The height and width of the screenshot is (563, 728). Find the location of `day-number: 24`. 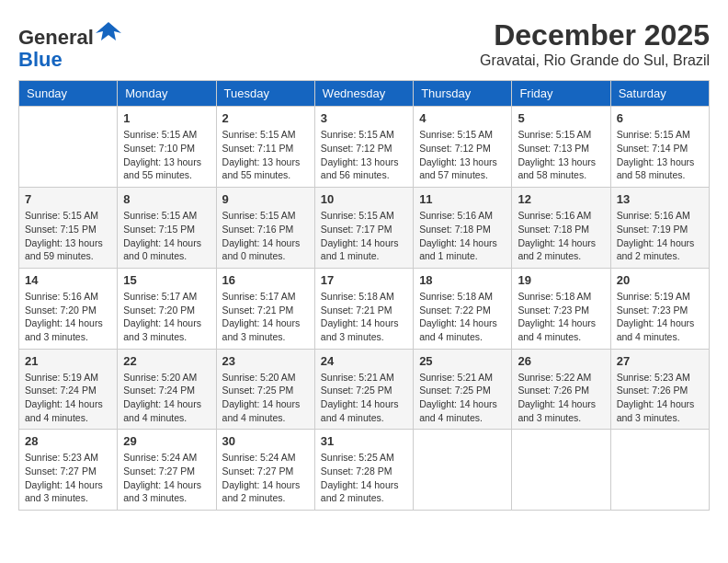

day-number: 24 is located at coordinates (364, 361).